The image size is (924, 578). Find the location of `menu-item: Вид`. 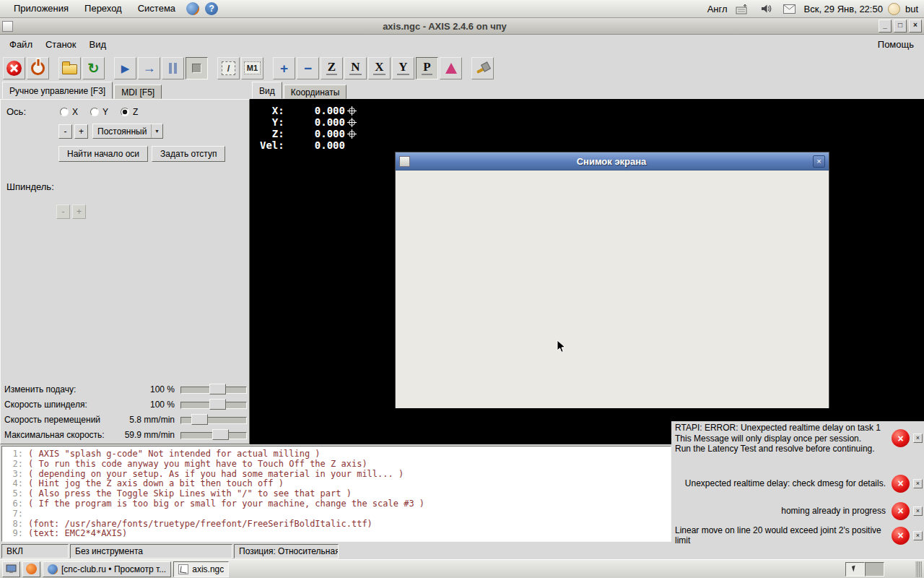

menu-item: Вид is located at coordinates (98, 45).